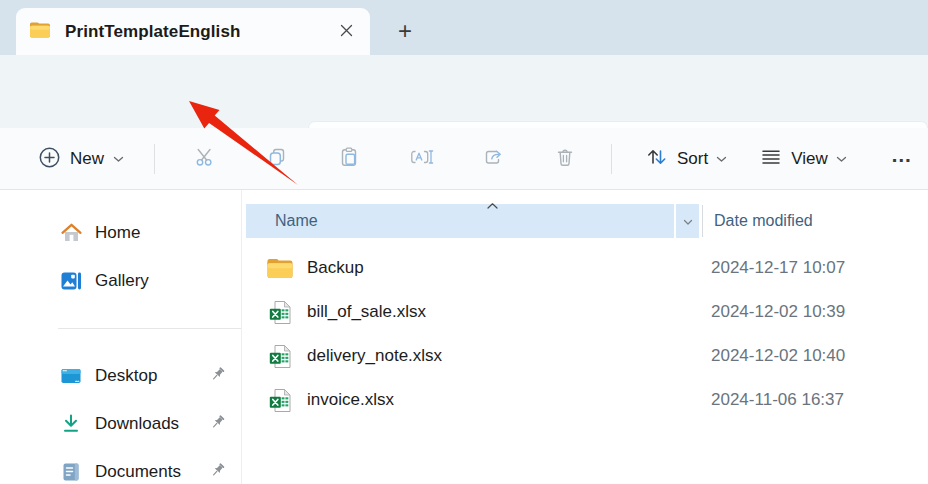 This screenshot has height=484, width=928. What do you see at coordinates (771, 158) in the screenshot?
I see `view-list-icon` at bounding box center [771, 158].